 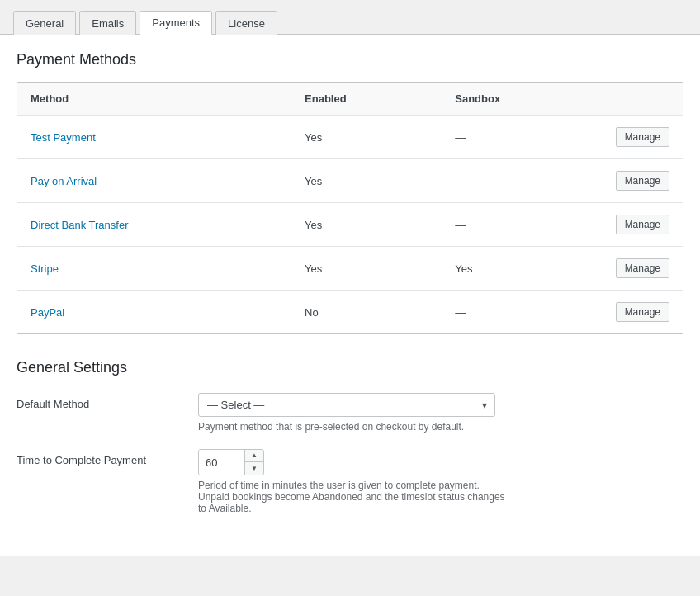 What do you see at coordinates (367, 269) in the screenshot?
I see `enabled-stripe: Yes` at bounding box center [367, 269].